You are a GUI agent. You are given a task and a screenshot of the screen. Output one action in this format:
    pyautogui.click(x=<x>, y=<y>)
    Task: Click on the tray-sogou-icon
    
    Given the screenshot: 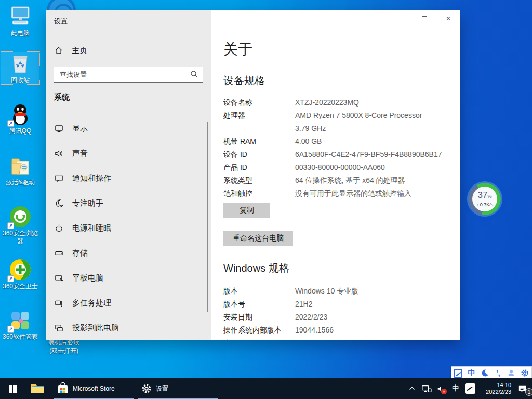 What is the action you would take?
    pyautogui.click(x=470, y=389)
    